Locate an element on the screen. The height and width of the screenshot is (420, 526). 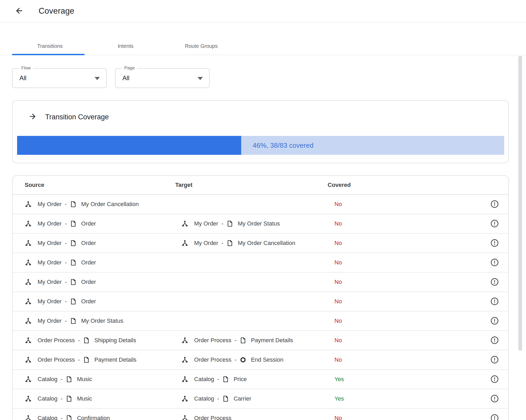
page-select: Page All is located at coordinates (162, 78).